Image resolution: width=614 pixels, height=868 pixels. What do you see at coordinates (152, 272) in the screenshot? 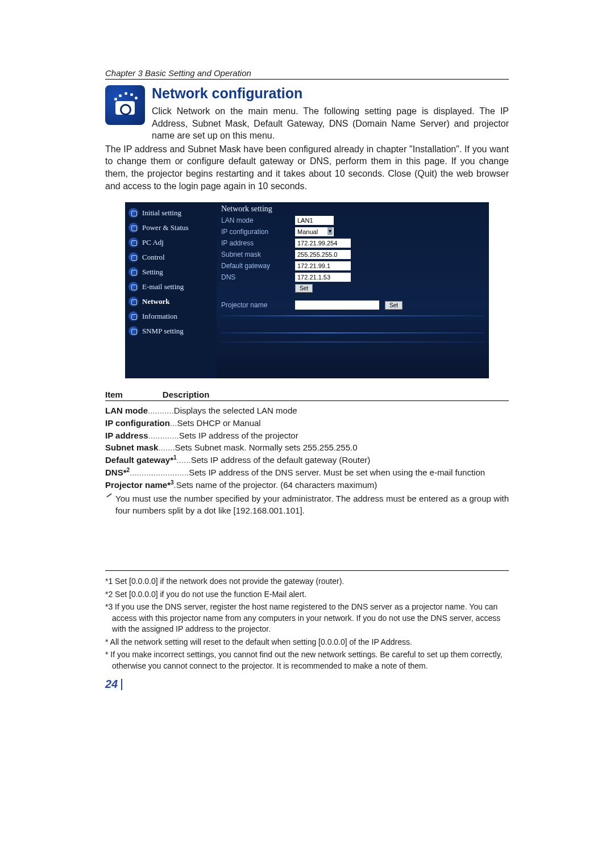
I see `sidebar-item-label: Setting` at bounding box center [152, 272].